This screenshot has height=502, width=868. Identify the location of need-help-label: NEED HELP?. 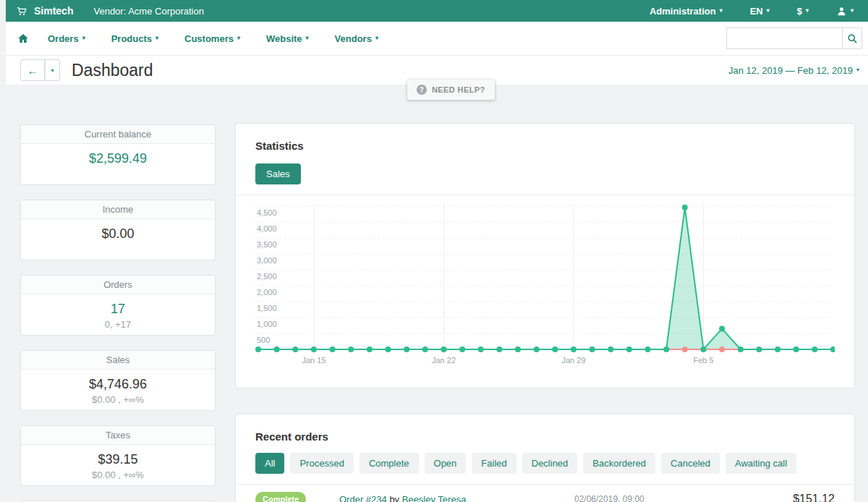
(459, 90).